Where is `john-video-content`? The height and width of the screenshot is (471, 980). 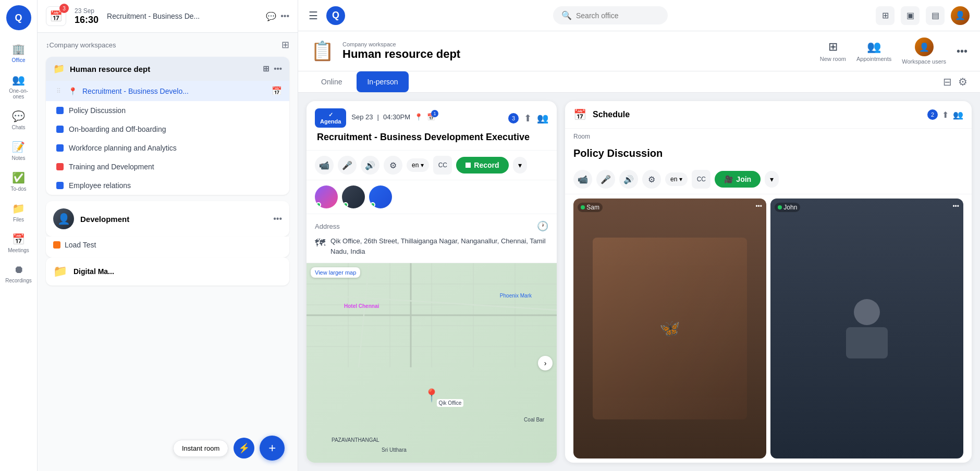 john-video-content is located at coordinates (867, 328).